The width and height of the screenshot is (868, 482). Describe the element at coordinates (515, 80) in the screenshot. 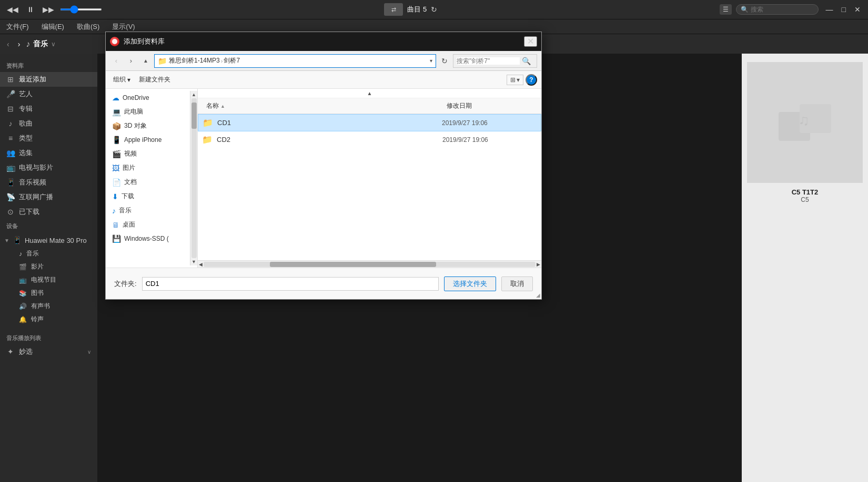

I see `view-button: ⊞ ▾` at that location.